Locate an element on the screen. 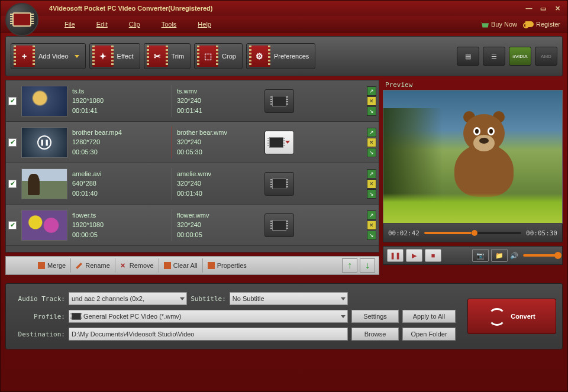  move-up-button: ↑ is located at coordinates (350, 265).